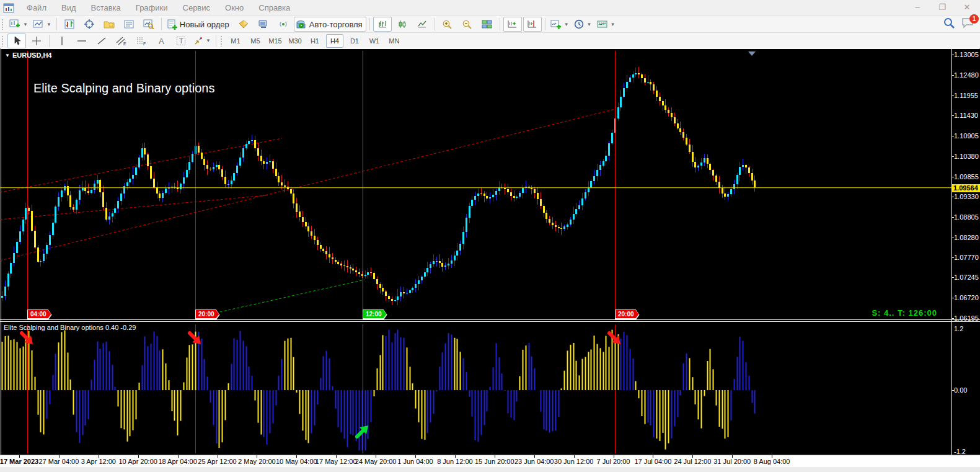 This screenshot has height=472, width=980. I want to click on line-chart-icon, so click(422, 24).